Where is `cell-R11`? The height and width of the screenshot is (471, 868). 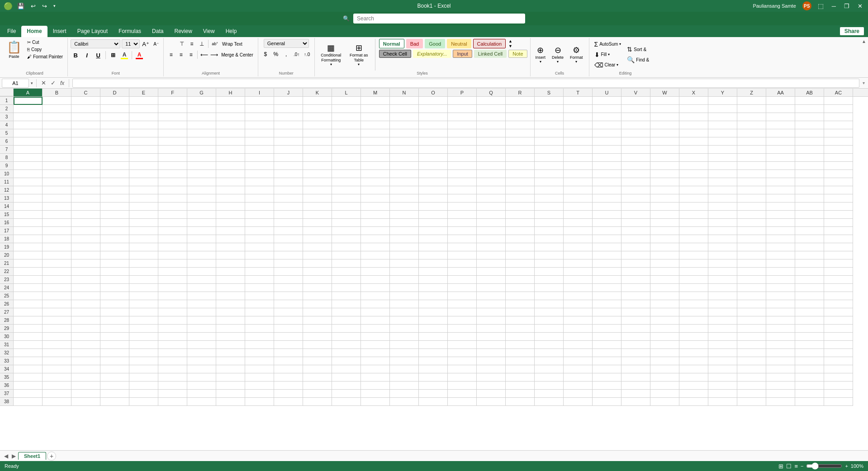
cell-R11 is located at coordinates (520, 182).